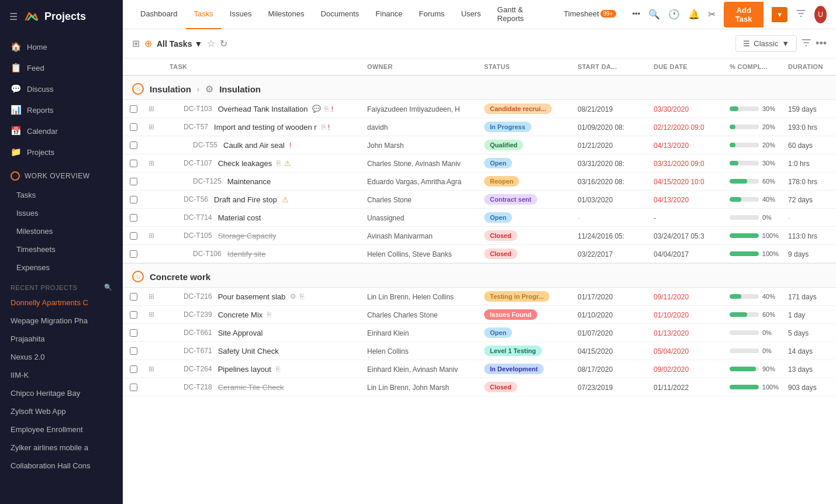 The height and width of the screenshot is (504, 836). Describe the element at coordinates (810, 164) in the screenshot. I see `duration-cell: 1:0 hrs` at that location.